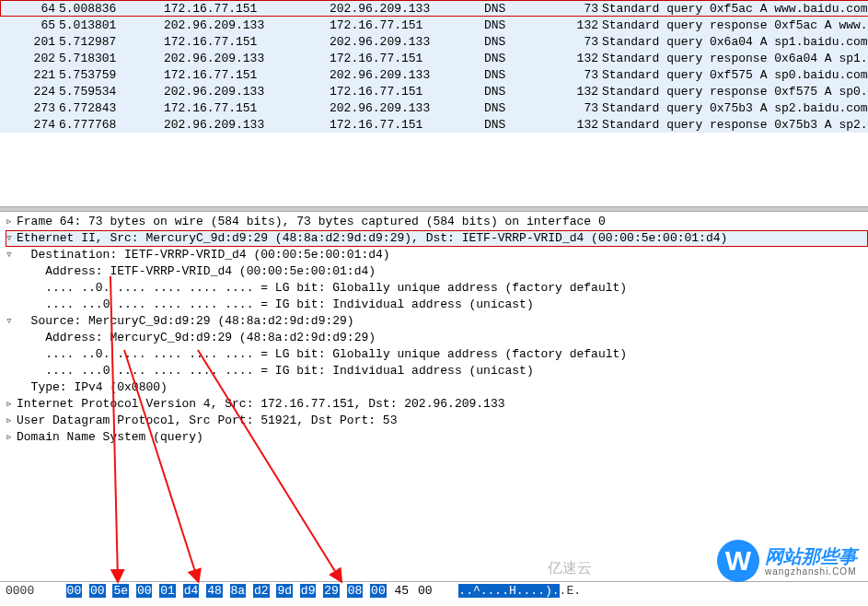 The height and width of the screenshot is (606, 868). I want to click on col-no: 64, so click(29, 9).